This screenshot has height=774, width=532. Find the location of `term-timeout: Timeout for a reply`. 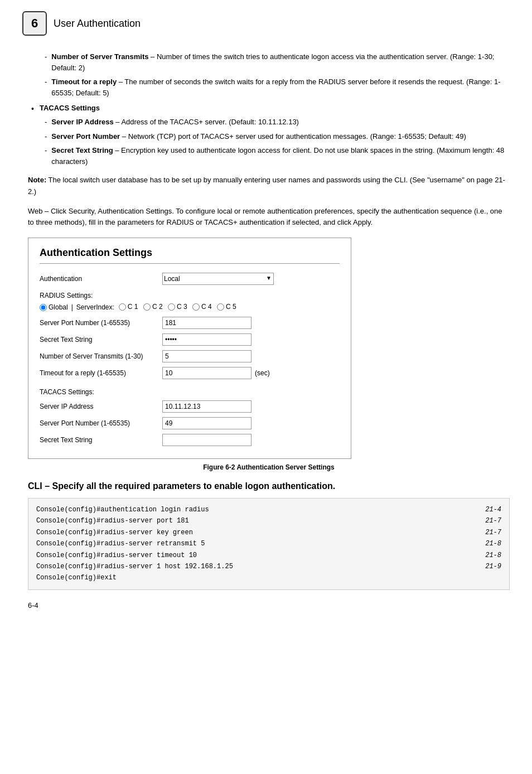

term-timeout: Timeout for a reply is located at coordinates (84, 81).